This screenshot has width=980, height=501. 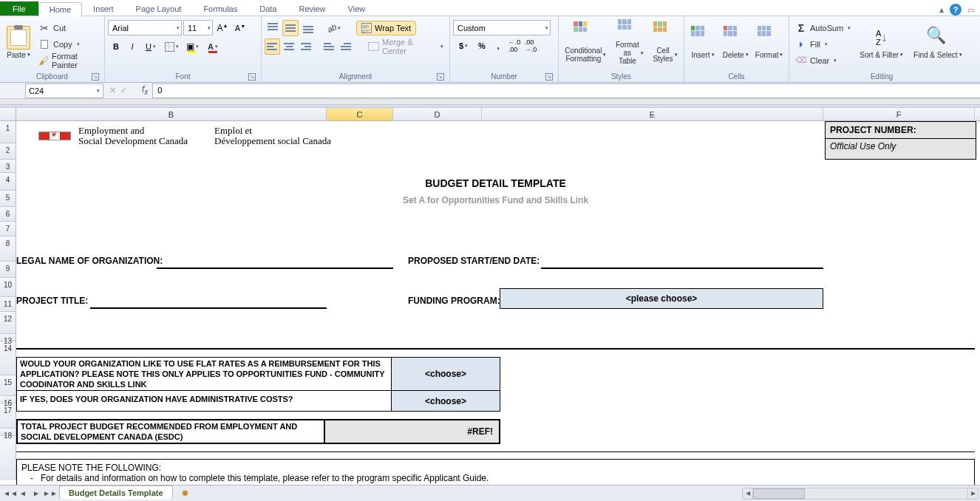 I want to click on col-header-c: C, so click(x=360, y=114).